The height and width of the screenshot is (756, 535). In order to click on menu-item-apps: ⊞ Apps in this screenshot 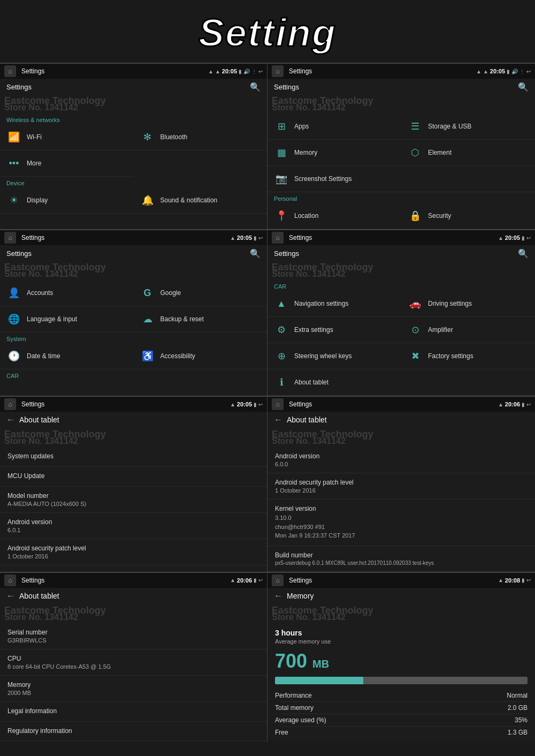, I will do `click(334, 126)`.